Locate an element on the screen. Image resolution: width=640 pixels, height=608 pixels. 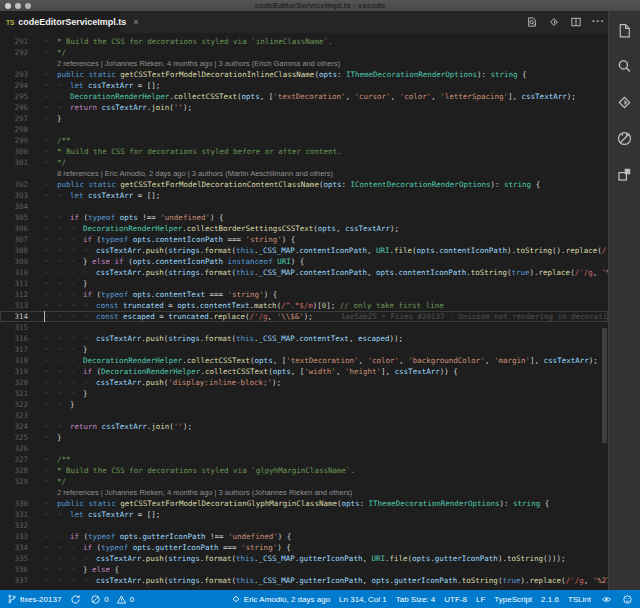
line-number: 326 is located at coordinates (14, 448).